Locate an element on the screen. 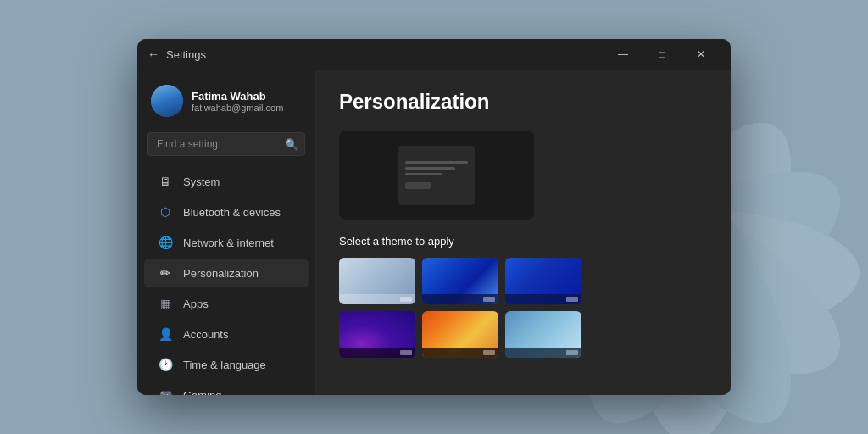 Image resolution: width=868 pixels, height=434 pixels. personalization-icon: ✏ is located at coordinates (165, 273).